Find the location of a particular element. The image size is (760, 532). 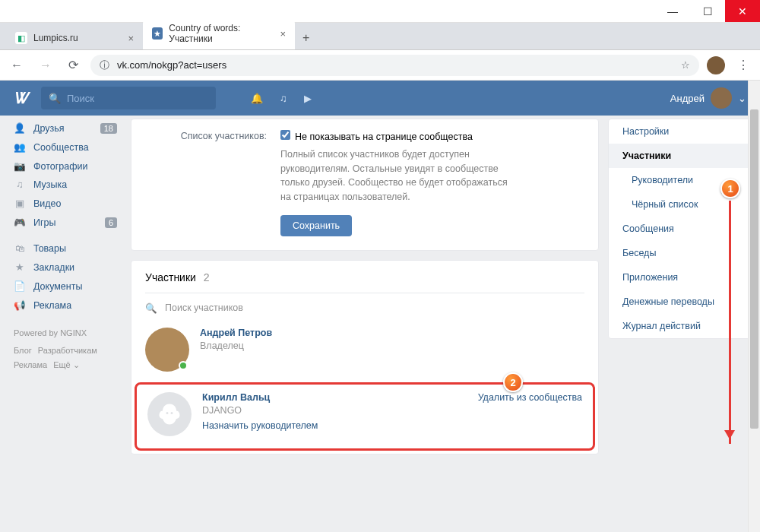

powered-by-text: Powered by NGINX is located at coordinates (71, 333).